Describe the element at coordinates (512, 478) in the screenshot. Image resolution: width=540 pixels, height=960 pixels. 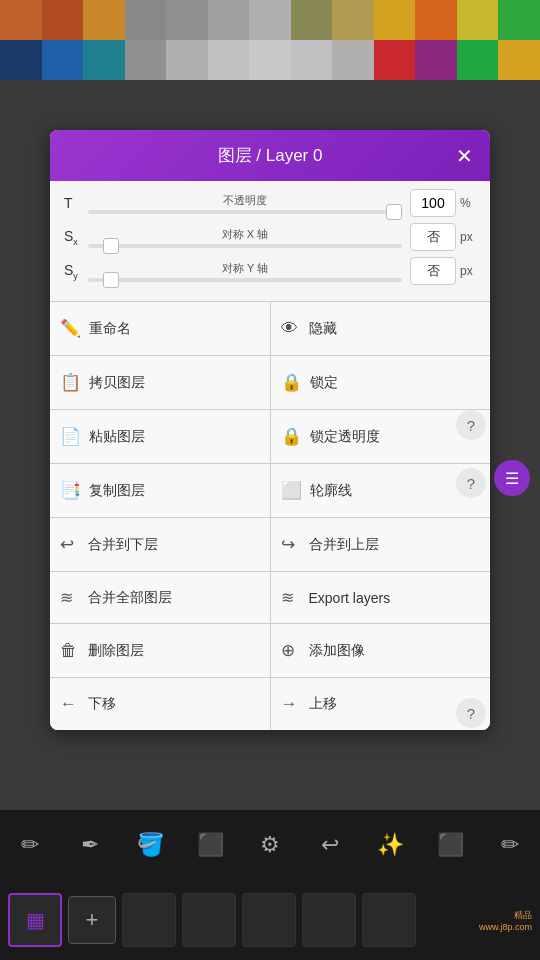
I see `hamburger-button: ☰` at that location.